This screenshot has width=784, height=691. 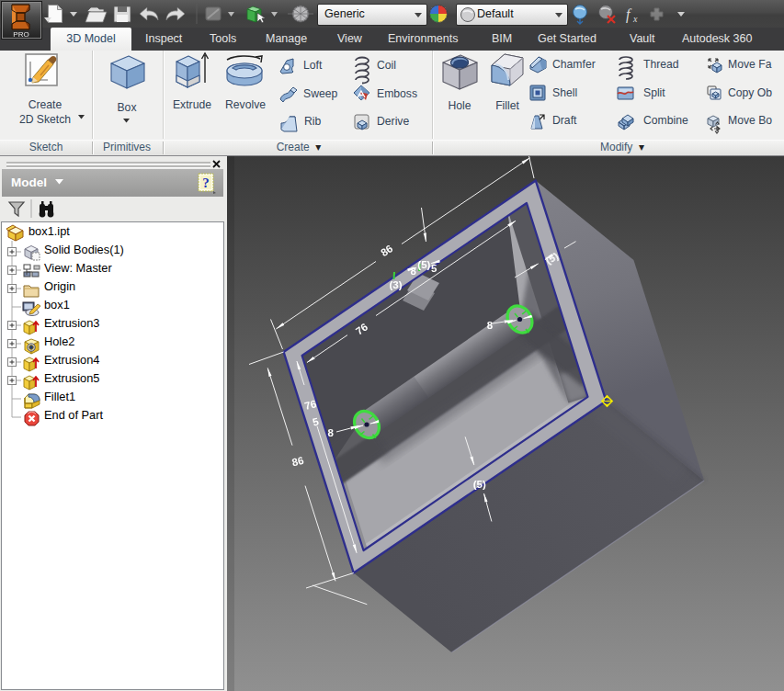 What do you see at coordinates (395, 285) in the screenshot?
I see `svg-text: (3)` at bounding box center [395, 285].